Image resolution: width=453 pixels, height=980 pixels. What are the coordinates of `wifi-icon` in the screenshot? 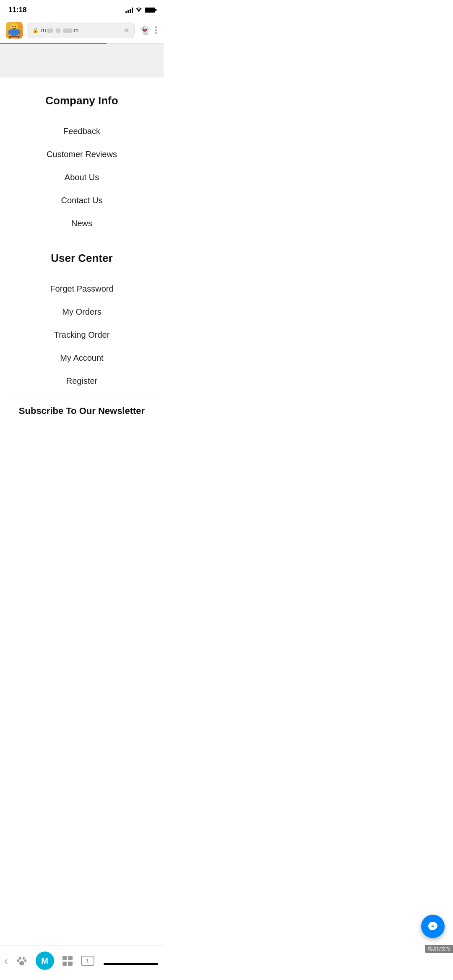 It's located at (139, 10).